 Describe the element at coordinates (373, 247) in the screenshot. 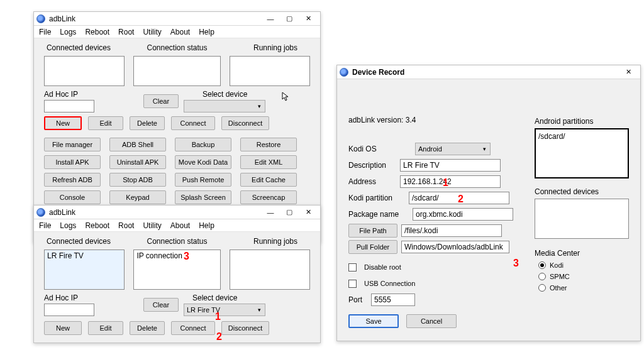

I see `pull-folder-button: Pull Folder` at that location.